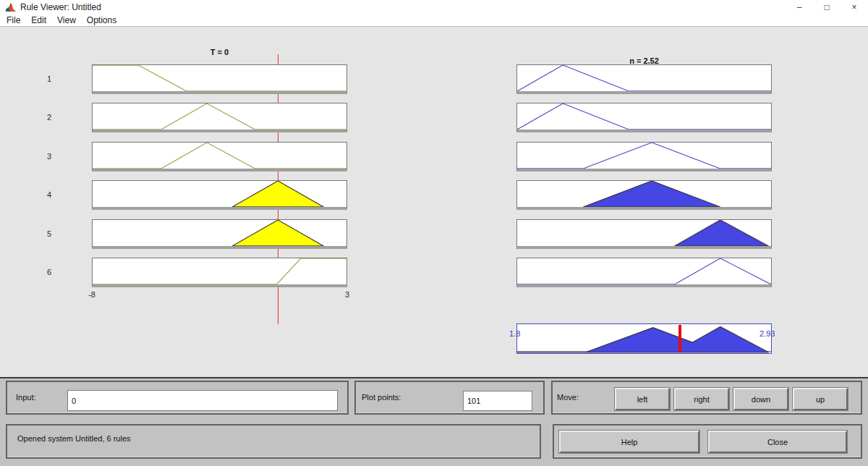 The image size is (868, 466). I want to click on move-up-button: up, so click(820, 399).